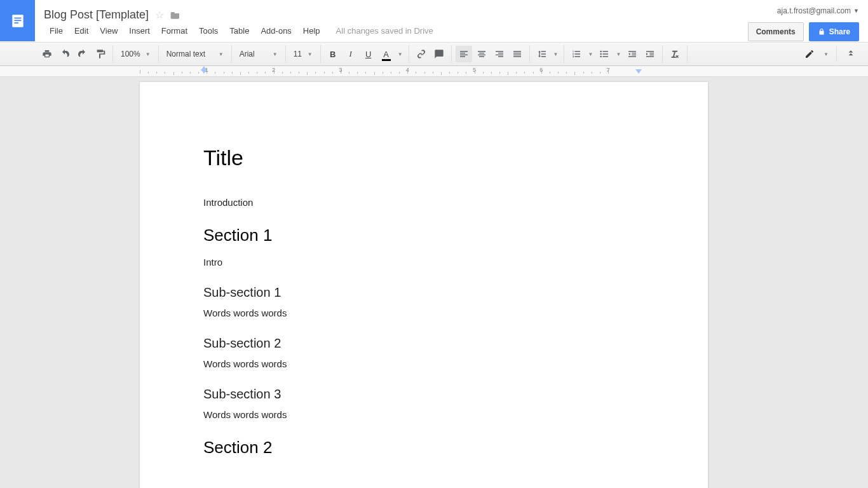  What do you see at coordinates (47, 54) in the screenshot?
I see `print-button` at bounding box center [47, 54].